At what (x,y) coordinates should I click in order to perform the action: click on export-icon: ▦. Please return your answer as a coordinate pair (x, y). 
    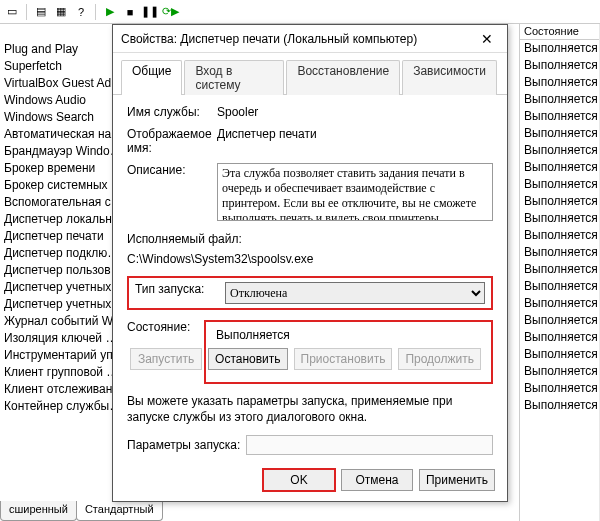
    Looking at the image, I should click on (61, 12).